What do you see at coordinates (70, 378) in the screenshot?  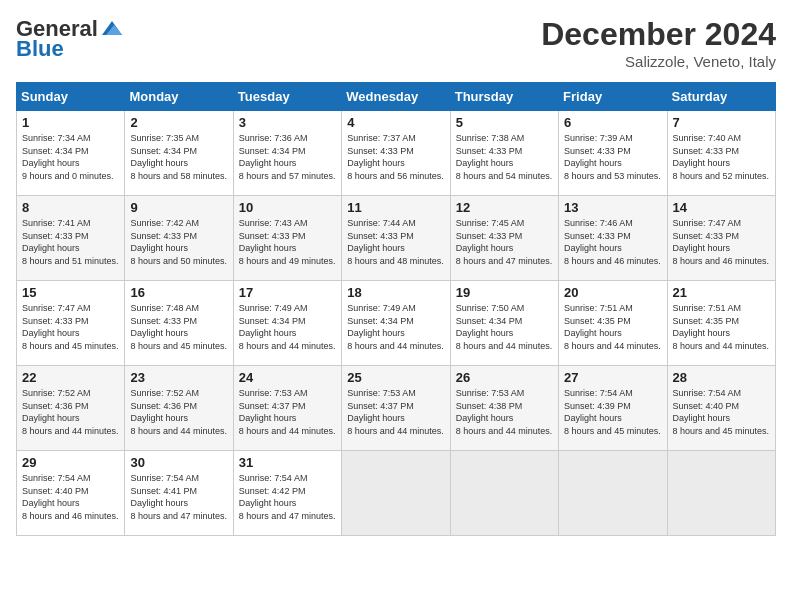 I see `day-number: 22` at bounding box center [70, 378].